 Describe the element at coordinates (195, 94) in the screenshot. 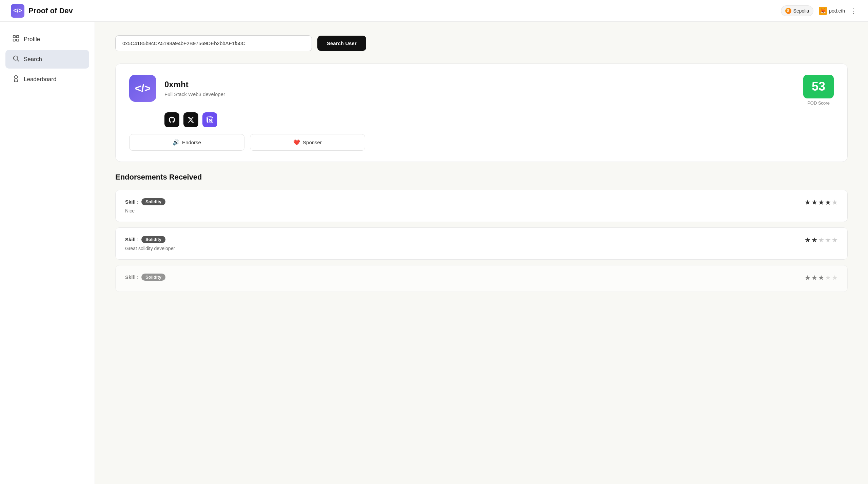

I see `profile-bio: Full Stack Web3 developer` at that location.